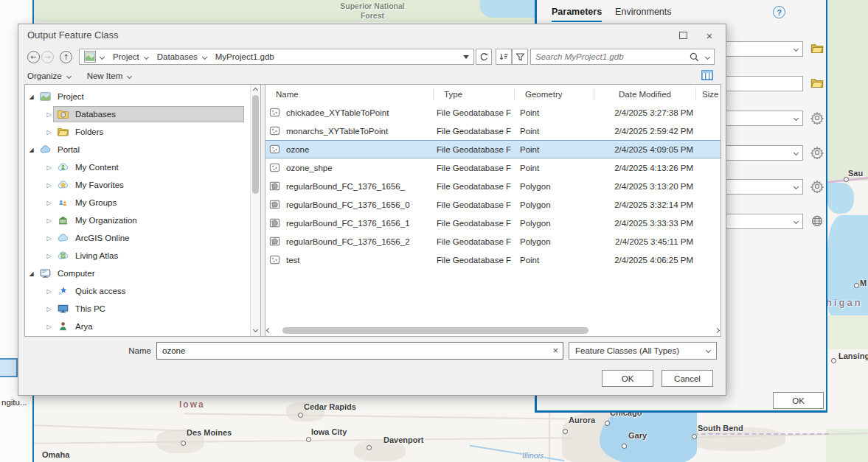  I want to click on table-row: regularBound_FC_1376_1656_0 File Geodata…, so click(493, 205).